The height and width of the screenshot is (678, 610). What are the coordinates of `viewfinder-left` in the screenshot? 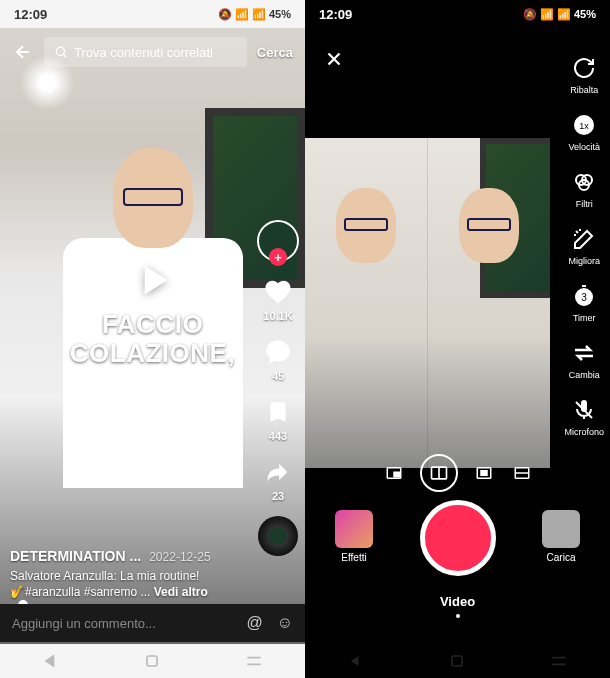 It's located at (366, 303).